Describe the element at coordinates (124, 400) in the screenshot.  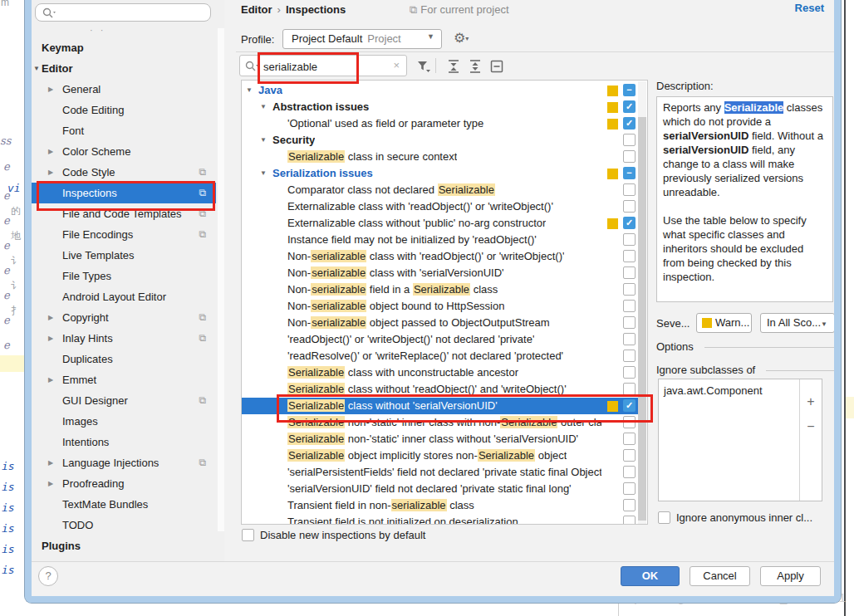
I see `sidebar-item-gui-designer: GUI Designer⧉` at that location.